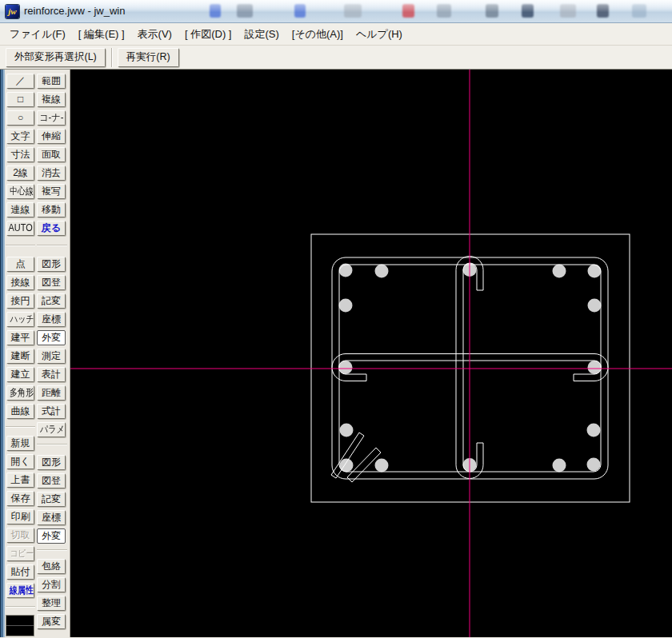 The width and height of the screenshot is (672, 638). What do you see at coordinates (13, 11) in the screenshot?
I see `app-icon: jw` at bounding box center [13, 11].